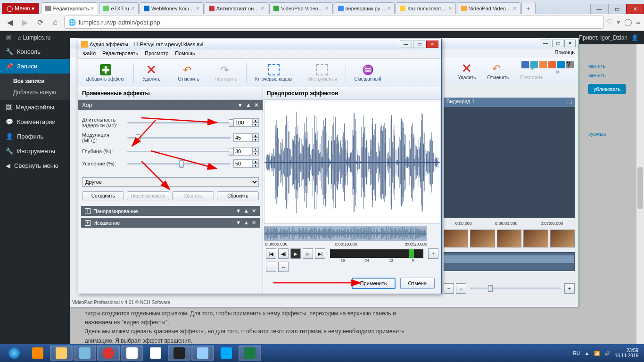 The width and height of the screenshot is (644, 362). What do you see at coordinates (260, 44) in the screenshot?
I see `dialog-titlebar: Аудио эффекты - 11.Pervyi.raz.v.pervyi.k…` at bounding box center [260, 44].